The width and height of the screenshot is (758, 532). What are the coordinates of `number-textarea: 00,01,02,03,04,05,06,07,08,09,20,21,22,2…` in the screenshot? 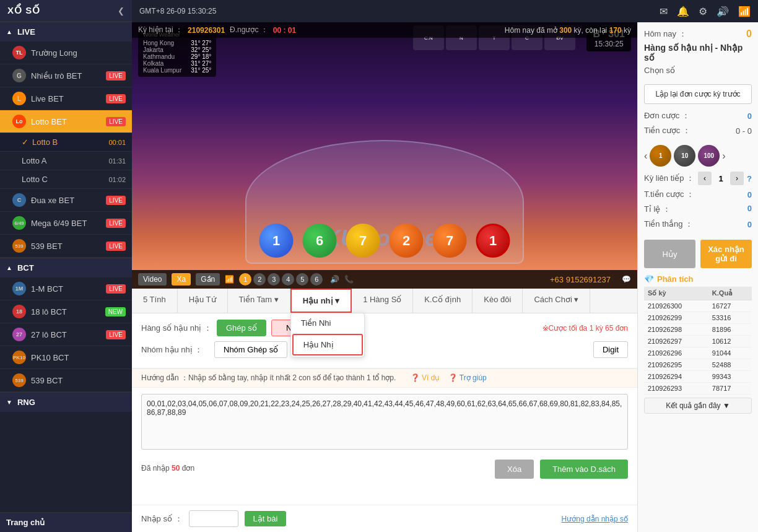 It's located at (385, 422).